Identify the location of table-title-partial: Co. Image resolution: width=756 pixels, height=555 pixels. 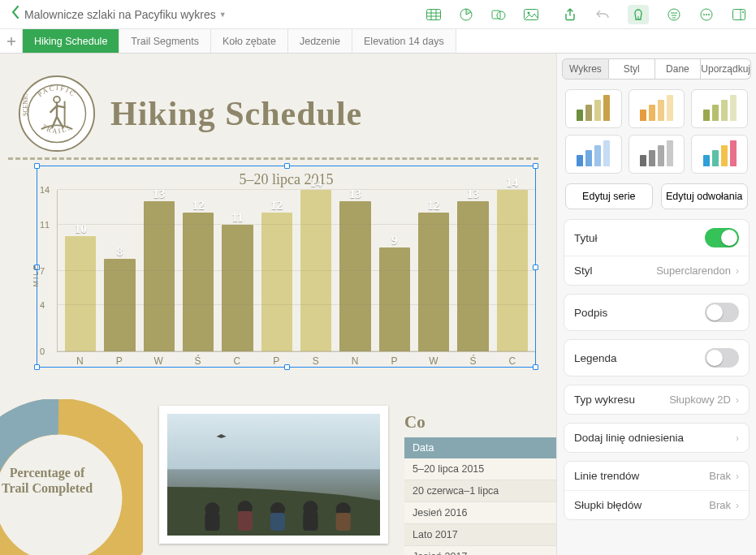
(481, 425).